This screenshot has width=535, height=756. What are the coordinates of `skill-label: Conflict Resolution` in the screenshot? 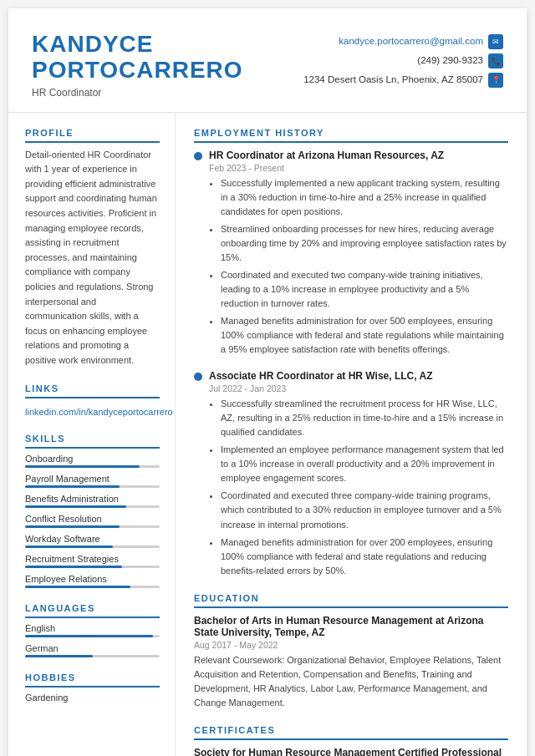 It's located at (92, 519).